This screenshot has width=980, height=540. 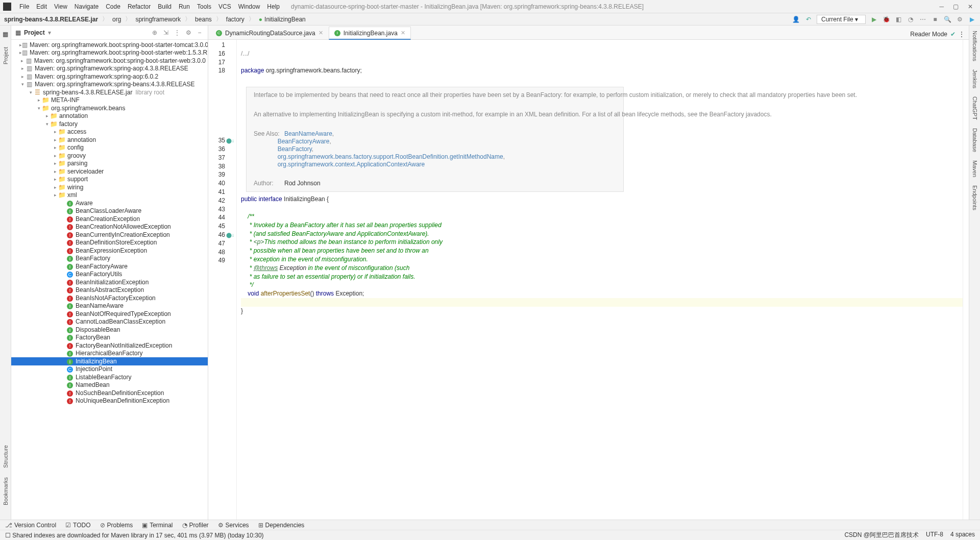 What do you see at coordinates (109, 354) in the screenshot?
I see `tree-row: IHierarchicalBeanFactory` at bounding box center [109, 354].